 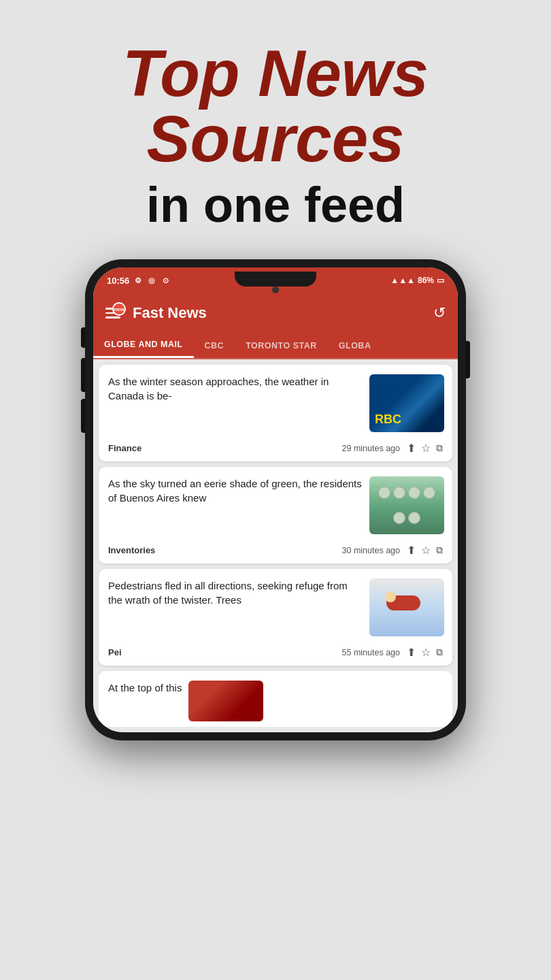 I want to click on news-card-3-text: Pedestrians fled in all directions, seek…, so click(x=235, y=607).